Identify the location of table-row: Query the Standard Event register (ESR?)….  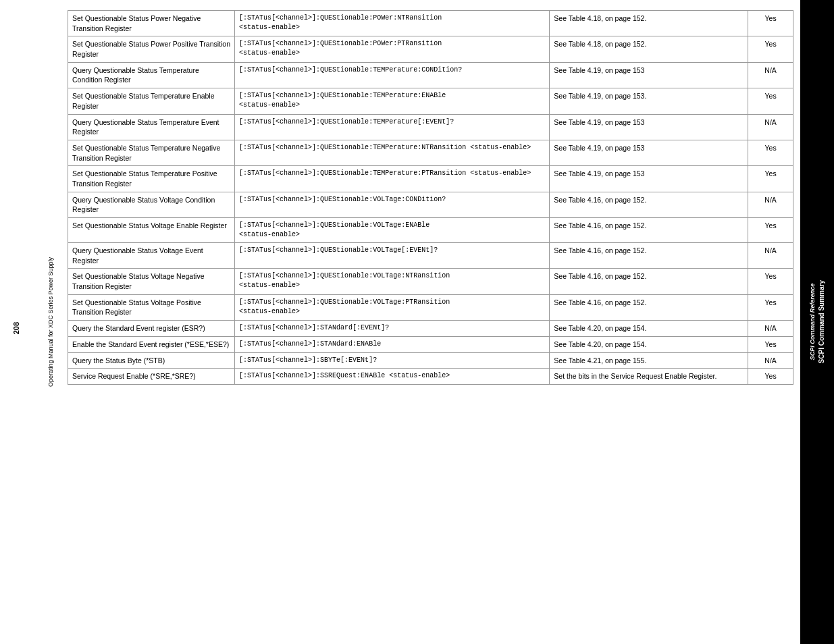
(431, 329).